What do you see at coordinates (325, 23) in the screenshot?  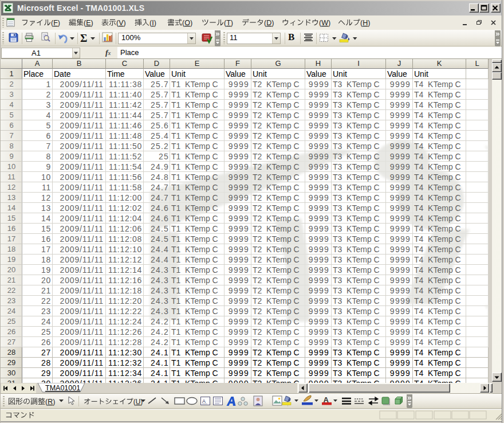 I see `svg-text: (W)` at bounding box center [325, 23].